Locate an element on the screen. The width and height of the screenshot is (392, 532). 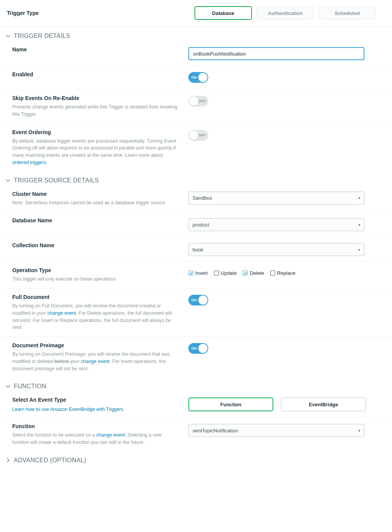
database-label: Database Name is located at coordinates (96, 220).